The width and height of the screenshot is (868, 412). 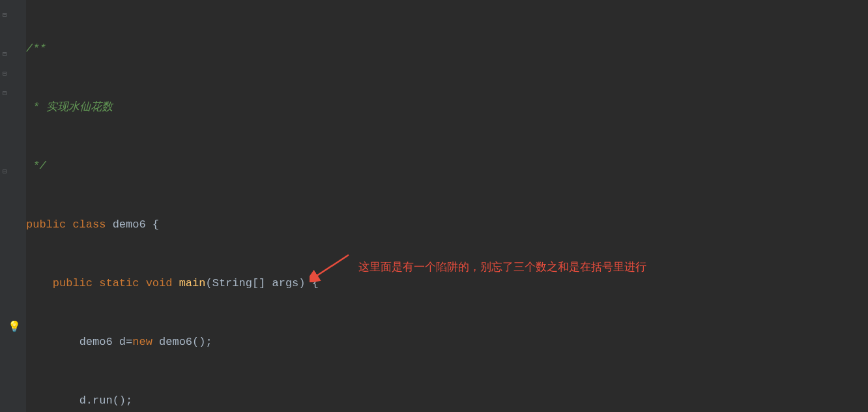 I want to click on keyword-class: class, so click(x=93, y=224).